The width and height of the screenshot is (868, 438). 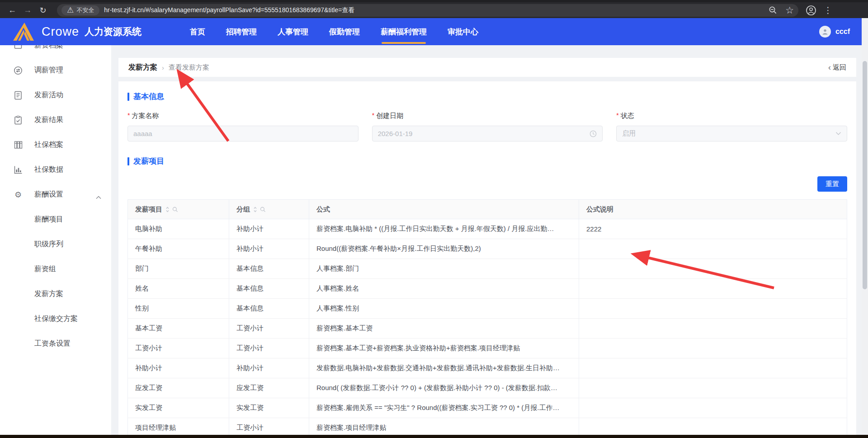 I want to click on col-header-payroll-item: 发薪项目, so click(x=179, y=210).